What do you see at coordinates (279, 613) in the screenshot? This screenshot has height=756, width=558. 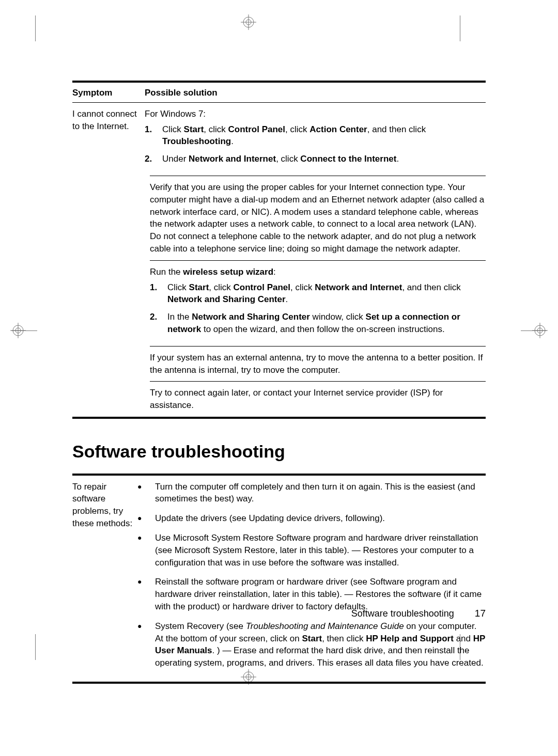 I see `page-footer: Software troubleshooting 17` at bounding box center [279, 613].